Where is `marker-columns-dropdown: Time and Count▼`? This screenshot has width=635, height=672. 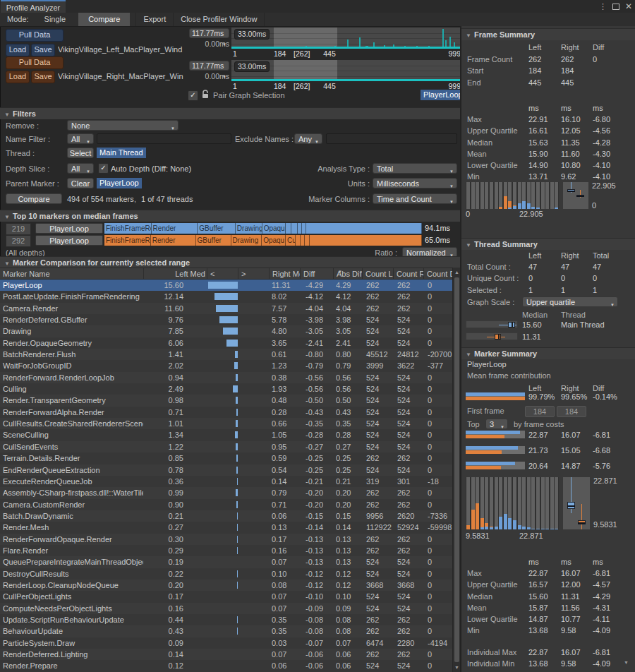
marker-columns-dropdown: Time and Count▼ is located at coordinates (415, 199).